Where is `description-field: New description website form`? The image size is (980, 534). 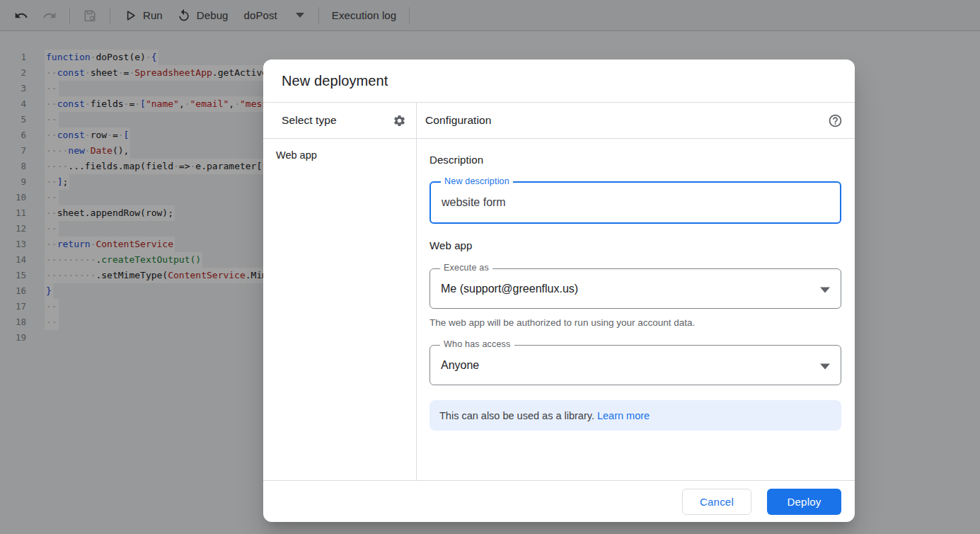 description-field: New description website form is located at coordinates (635, 203).